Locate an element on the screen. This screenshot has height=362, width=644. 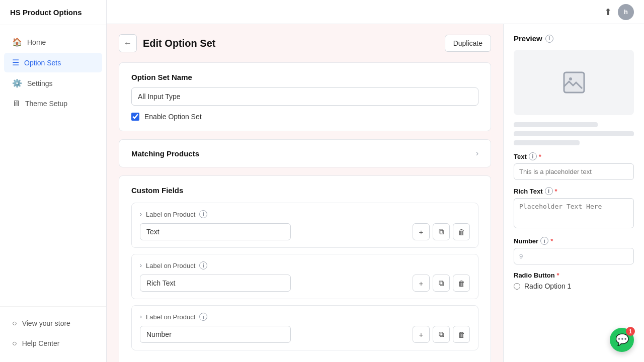
preview-number-label: Number i * is located at coordinates (574, 241).